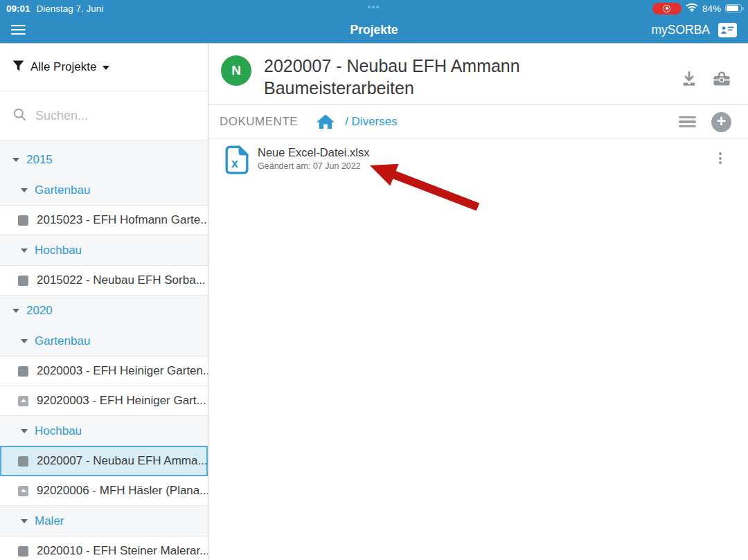  What do you see at coordinates (481, 161) in the screenshot?
I see `file-row: xNeue Excel-Datei.xlsxGeändert am: 07 Ju…` at bounding box center [481, 161].